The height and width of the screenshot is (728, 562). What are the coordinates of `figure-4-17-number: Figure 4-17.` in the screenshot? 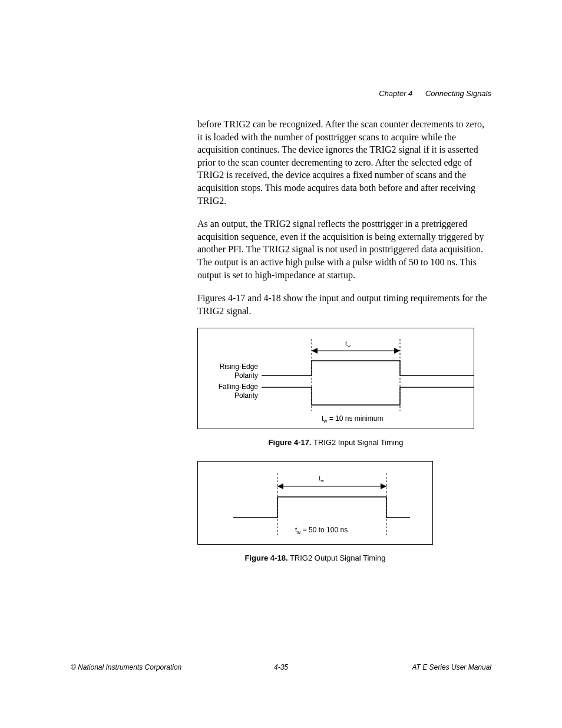 It's located at (290, 442).